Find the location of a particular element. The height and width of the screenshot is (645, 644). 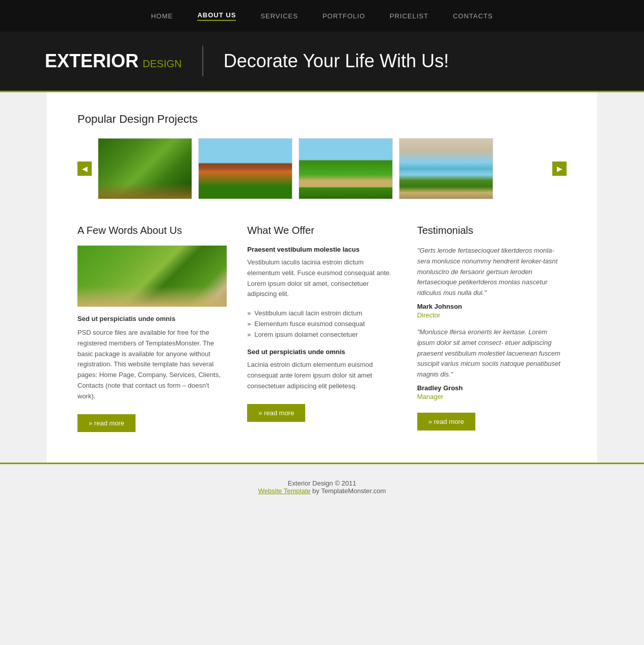

footer-template-link: Website Template is located at coordinates (284, 491).